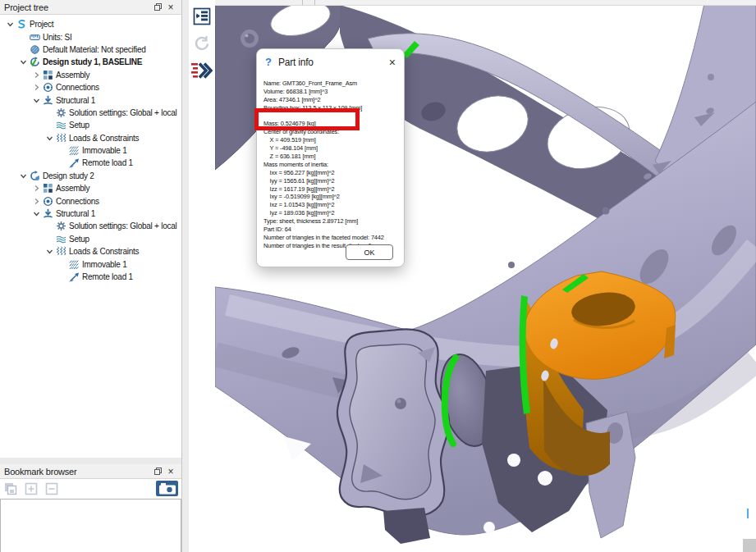 The width and height of the screenshot is (756, 552). Describe the element at coordinates (90, 472) in the screenshot. I see `bookmark-browser-header: Bookmark browser ×` at that location.